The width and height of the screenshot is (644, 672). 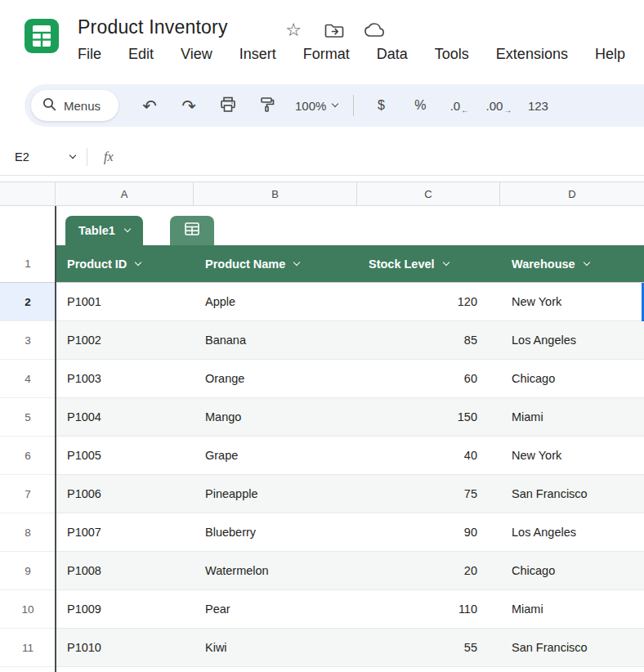 I want to click on sheets-logo-icon, so click(x=42, y=36).